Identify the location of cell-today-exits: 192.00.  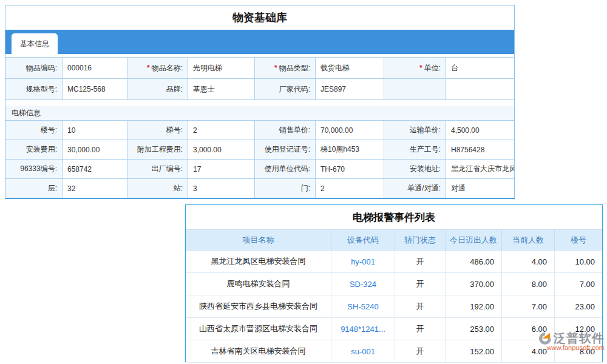
(473, 307).